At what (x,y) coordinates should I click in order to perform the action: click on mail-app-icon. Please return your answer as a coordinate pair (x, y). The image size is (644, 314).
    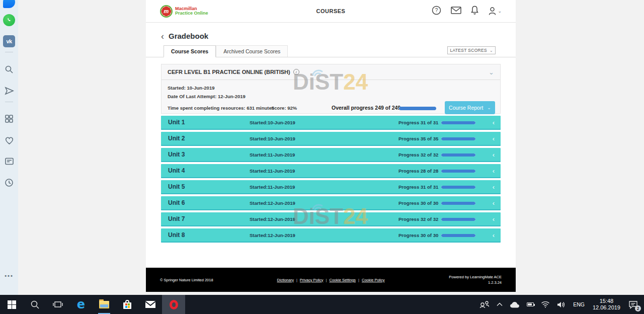
    Looking at the image, I should click on (150, 304).